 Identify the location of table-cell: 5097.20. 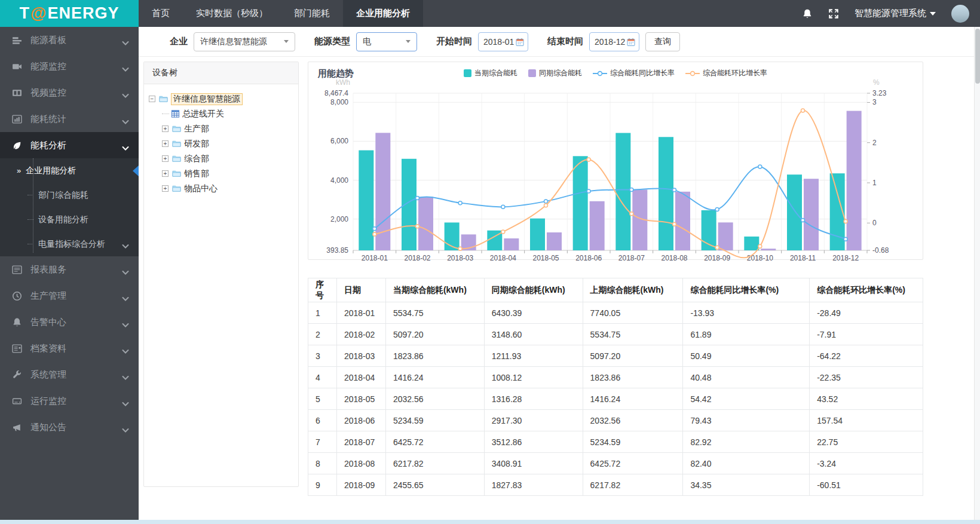
(633, 356).